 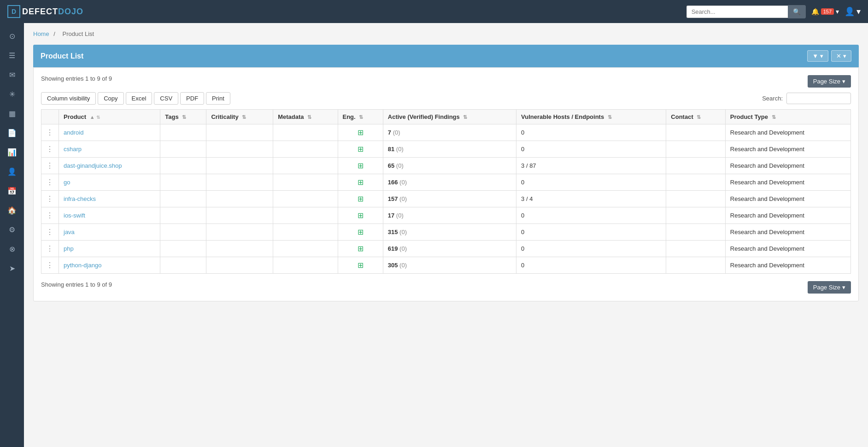 I want to click on sidebar-item-calendar: 📅, so click(x=12, y=191).